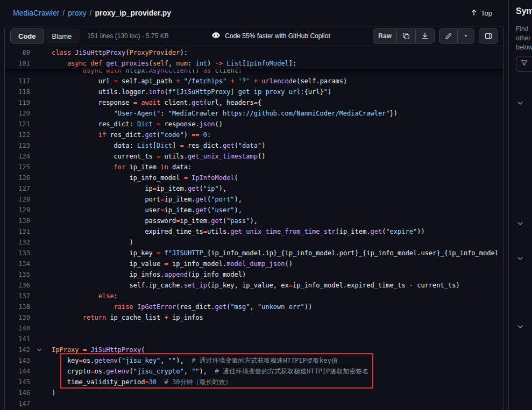 Image resolution: width=532 pixels, height=410 pixels. Describe the element at coordinates (254, 103) in the screenshot. I see `code-line: 119 response = await client.get(url, hea…` at that location.